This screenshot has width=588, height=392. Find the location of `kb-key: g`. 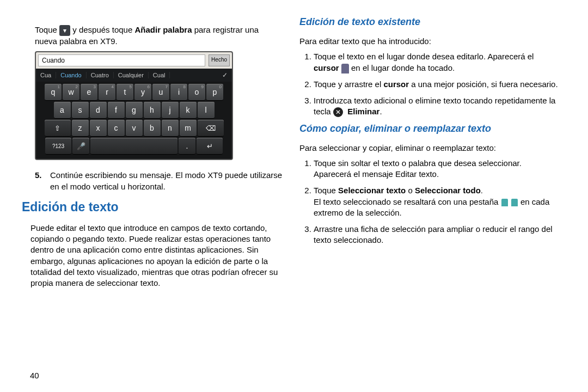

kb-key: g is located at coordinates (134, 110).